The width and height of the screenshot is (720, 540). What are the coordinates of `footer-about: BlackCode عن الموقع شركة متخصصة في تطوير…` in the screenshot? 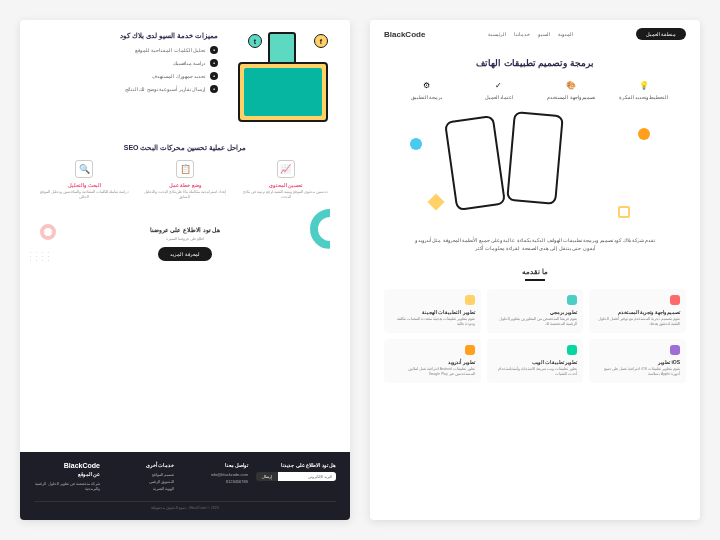 It's located at (67, 478).